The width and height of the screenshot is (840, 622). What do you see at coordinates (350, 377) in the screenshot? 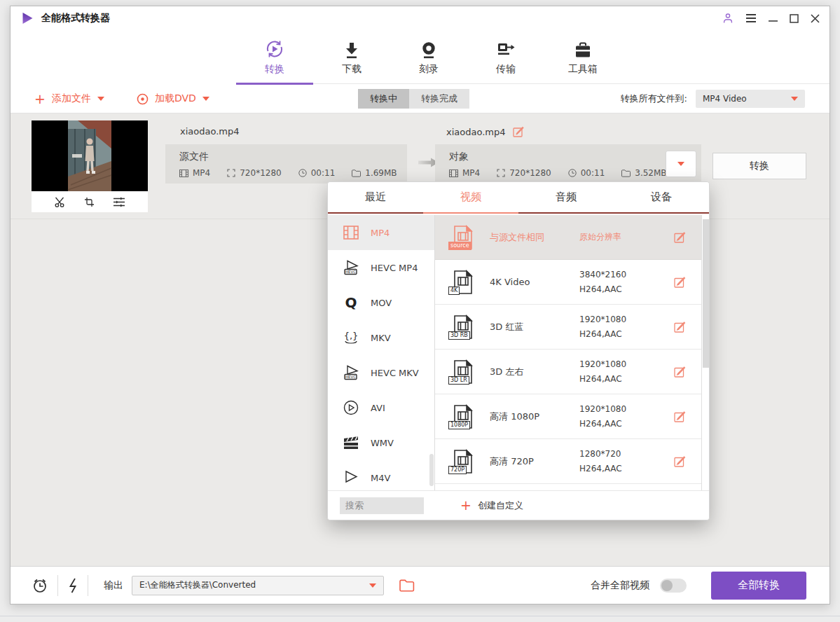
I see `svg-text: HEVC` at bounding box center [350, 377].